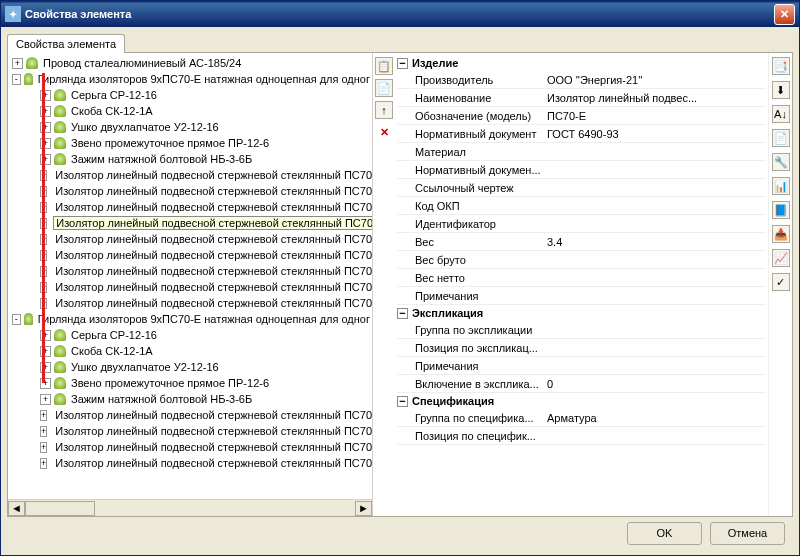  I want to click on move-up-button: ↑, so click(384, 110).